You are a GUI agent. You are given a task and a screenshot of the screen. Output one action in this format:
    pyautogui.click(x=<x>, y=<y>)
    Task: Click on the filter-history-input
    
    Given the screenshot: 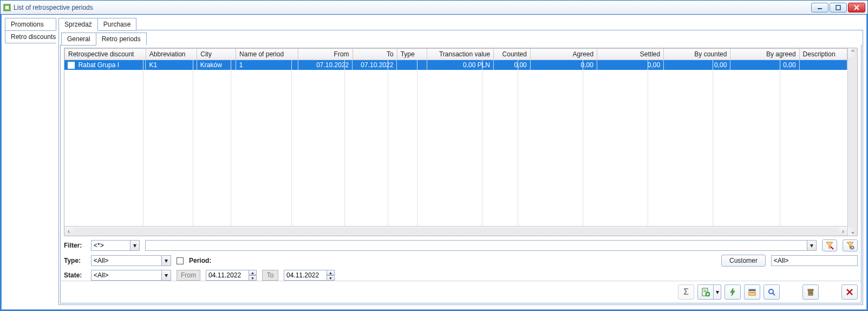 What is the action you would take?
    pyautogui.click(x=110, y=245)
    